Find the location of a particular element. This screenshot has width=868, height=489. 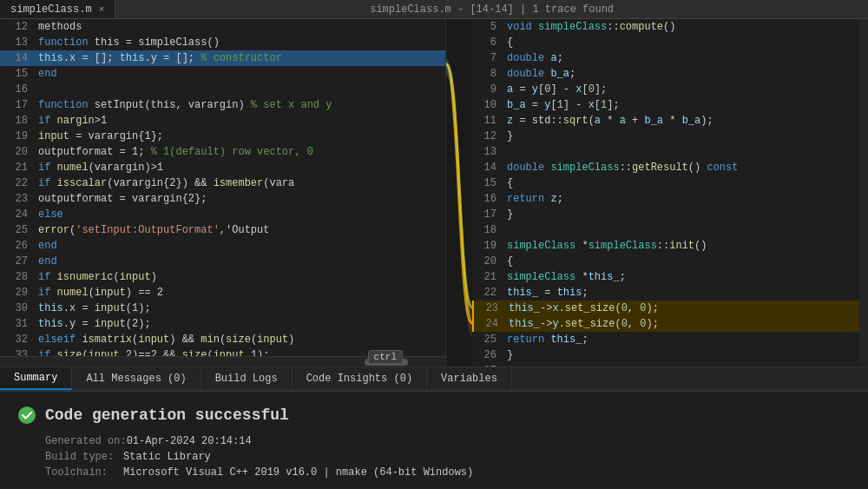

tab-close-icon: × is located at coordinates (102, 10).